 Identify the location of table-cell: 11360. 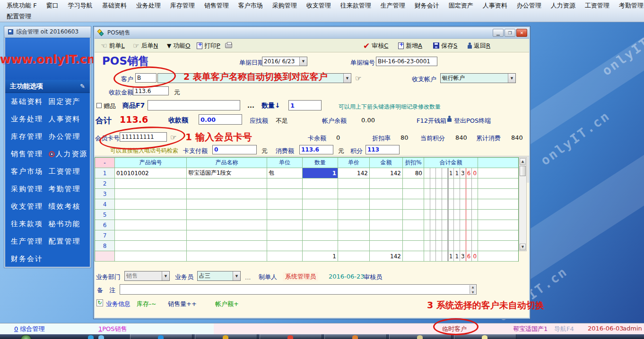
(451, 173).